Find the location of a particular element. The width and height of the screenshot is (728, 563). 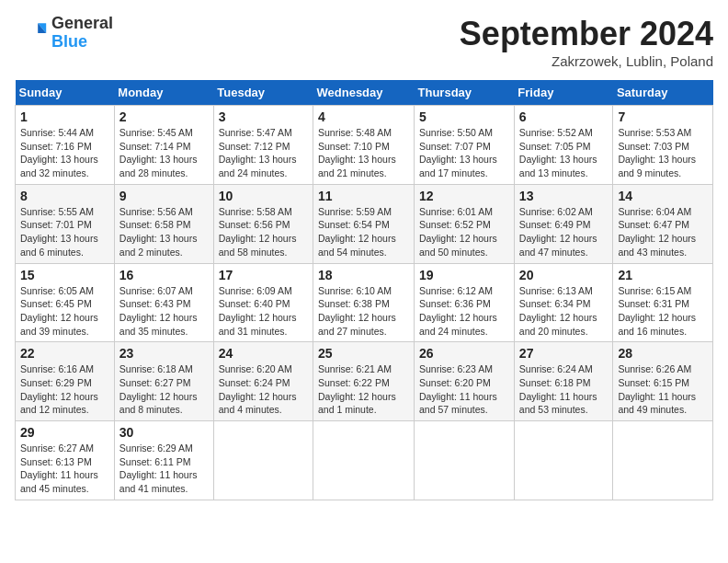

calendar-day-cell: 14Sunrise: 6:04 AM Sunset: 6:47 PM Dayli… is located at coordinates (664, 224).